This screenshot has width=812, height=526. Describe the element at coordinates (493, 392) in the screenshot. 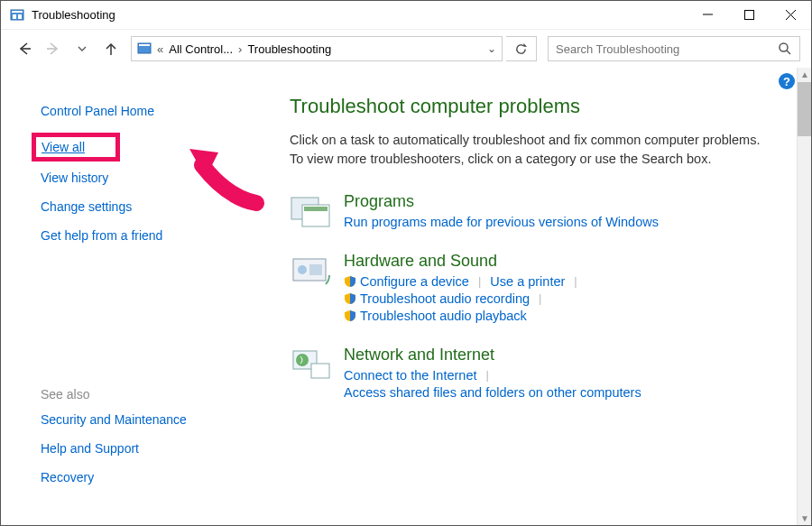

I see `task-link: Access shared files and folders on other…` at that location.